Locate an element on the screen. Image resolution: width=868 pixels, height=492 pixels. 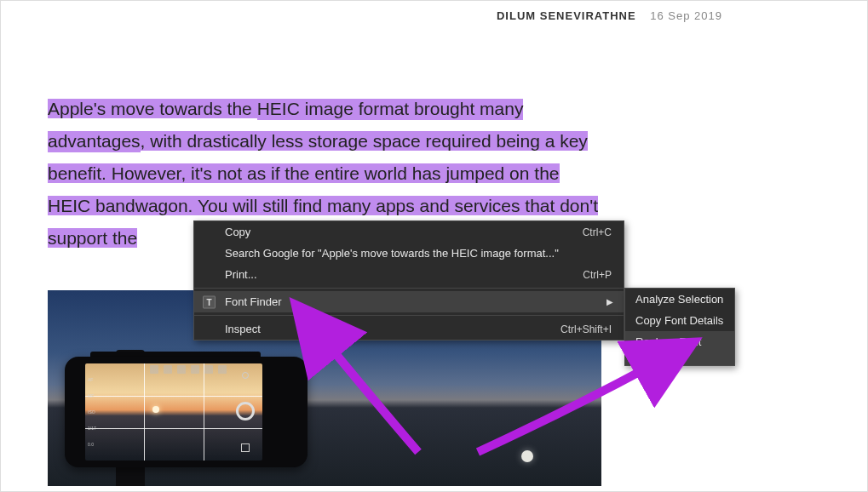
moon-graphic is located at coordinates (527, 456).